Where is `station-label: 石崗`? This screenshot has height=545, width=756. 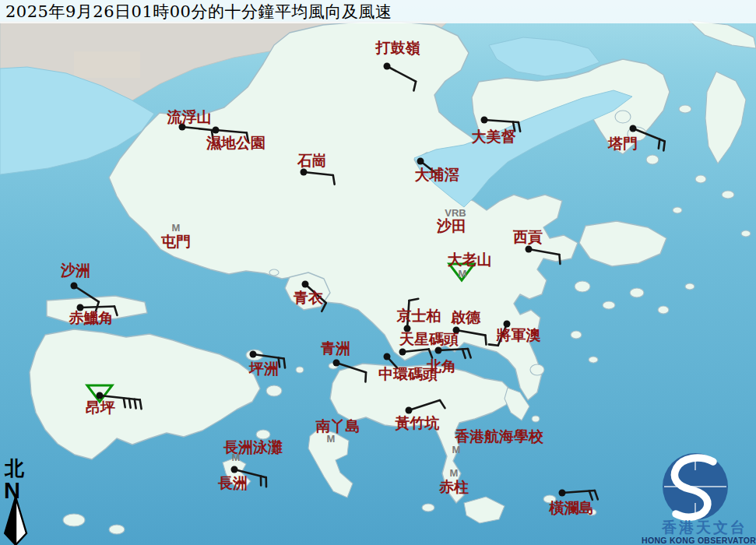 station-label: 石崗 is located at coordinates (311, 160).